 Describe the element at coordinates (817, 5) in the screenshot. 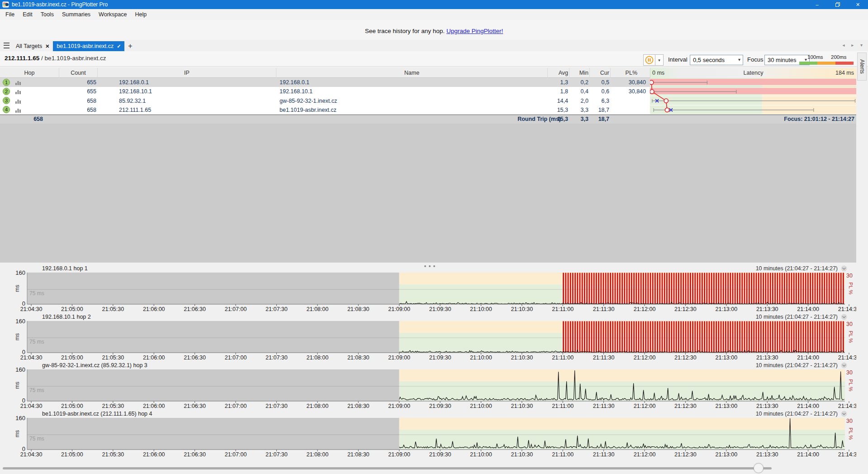

I see `minimize-button: –` at that location.